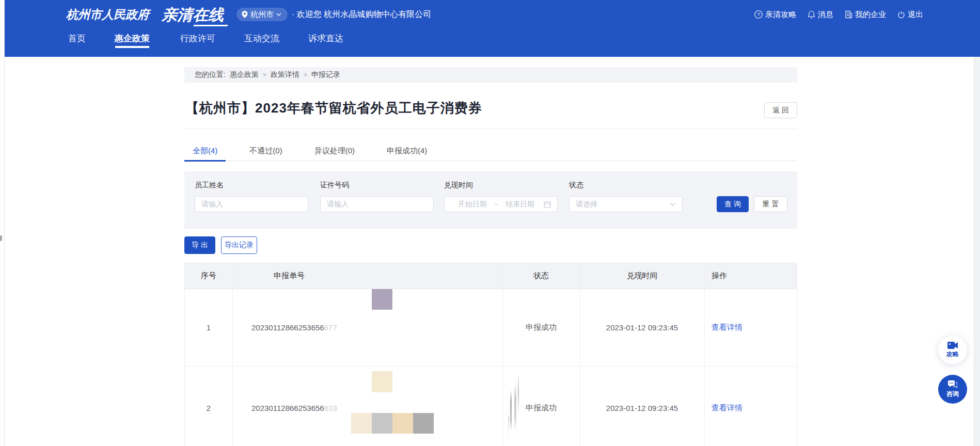 The image size is (980, 446). What do you see at coordinates (368, 327) in the screenshot?
I see `row-report-no: 20230112866253656677` at bounding box center [368, 327].